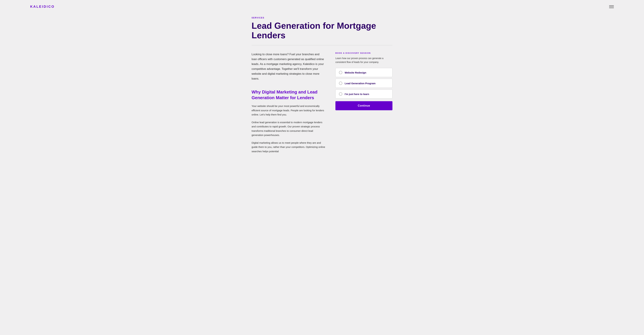 The height and width of the screenshot is (335, 644). Describe the element at coordinates (288, 67) in the screenshot. I see `intro-paragraph: Looking to close more loans? Fuel your b…` at that location.